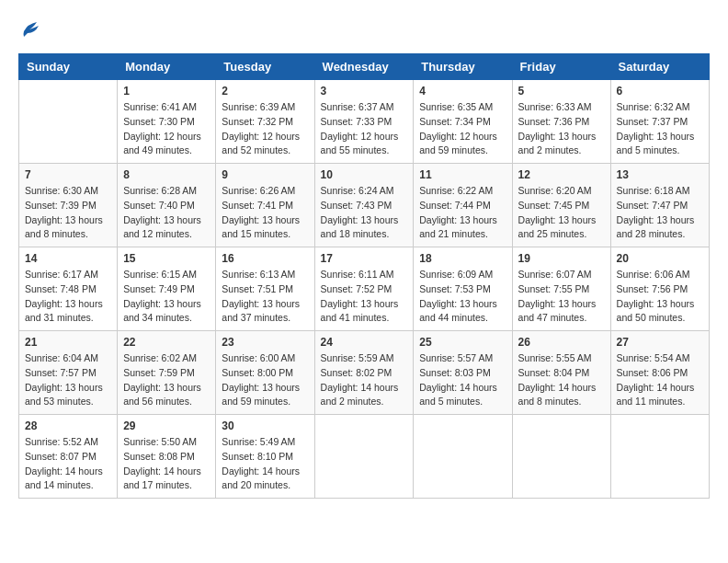 This screenshot has width=728, height=563. What do you see at coordinates (656, 379) in the screenshot?
I see `day-info: Sunrise: 5:54 AMSunset: 8:06 PMDaylight:…` at bounding box center [656, 379].